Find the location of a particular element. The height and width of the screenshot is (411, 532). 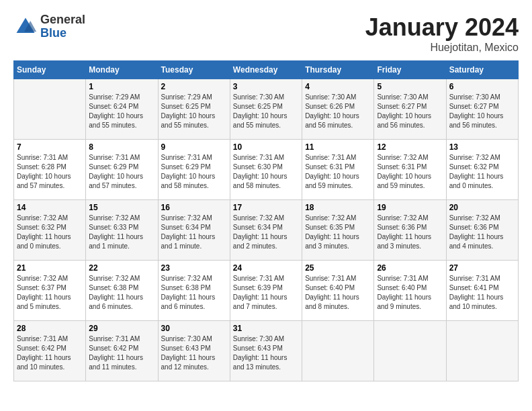

calendar-cell: 1Sunrise: 7:29 AM Sunset: 6:24 PM Daylig… is located at coordinates (122, 109).